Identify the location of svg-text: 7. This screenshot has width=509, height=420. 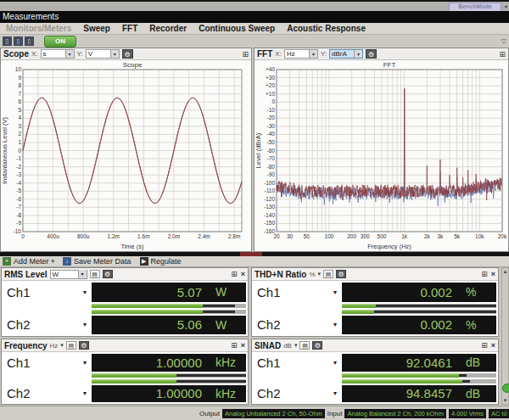
(20, 93).